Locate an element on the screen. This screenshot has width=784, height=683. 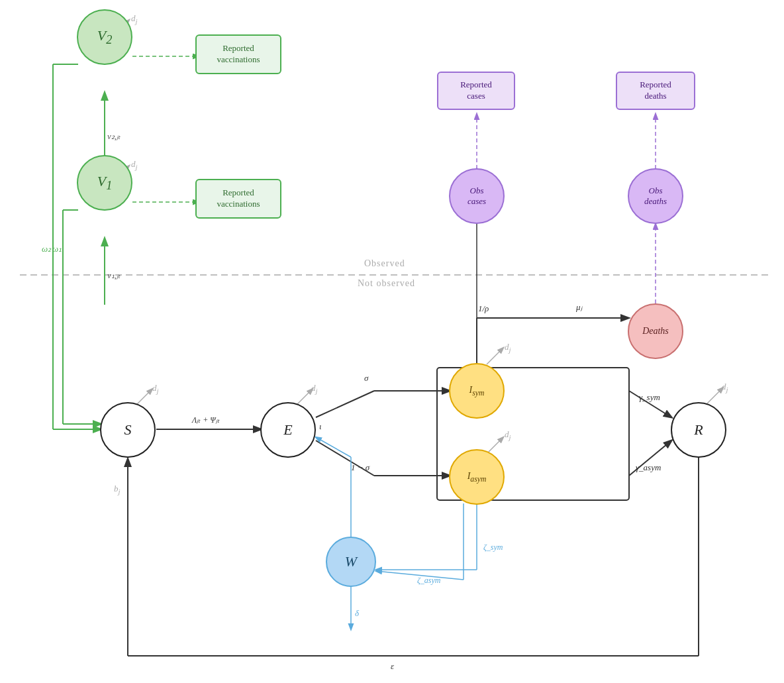
svg-text: ν₂,ⱼₜ is located at coordinates (114, 136).